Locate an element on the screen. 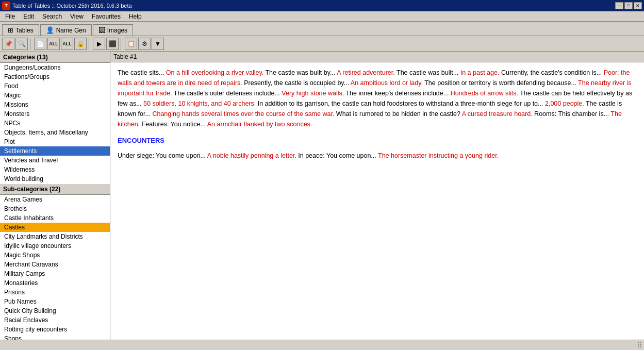 The width and height of the screenshot is (644, 350). text-worth-defending: The position or territory is worth defen… is located at coordinates (500, 83).